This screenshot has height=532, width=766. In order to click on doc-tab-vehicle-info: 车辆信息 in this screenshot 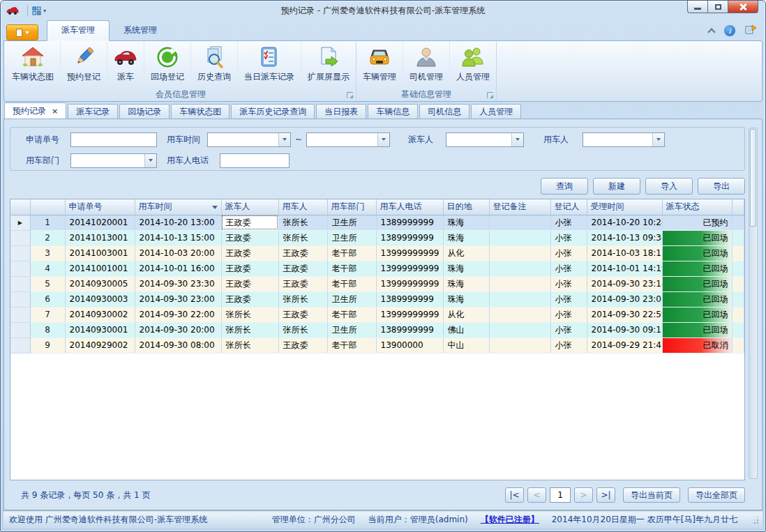, I will do `click(393, 112)`.